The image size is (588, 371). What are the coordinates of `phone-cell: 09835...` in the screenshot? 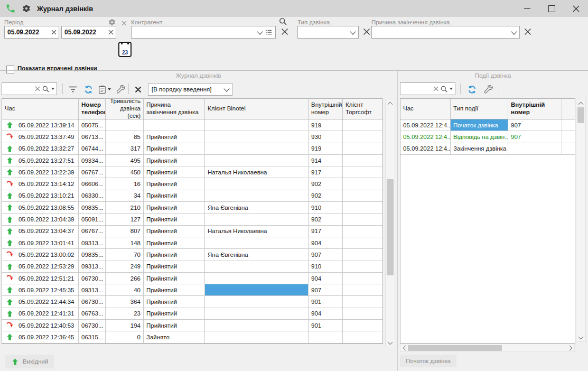 It's located at (92, 207).